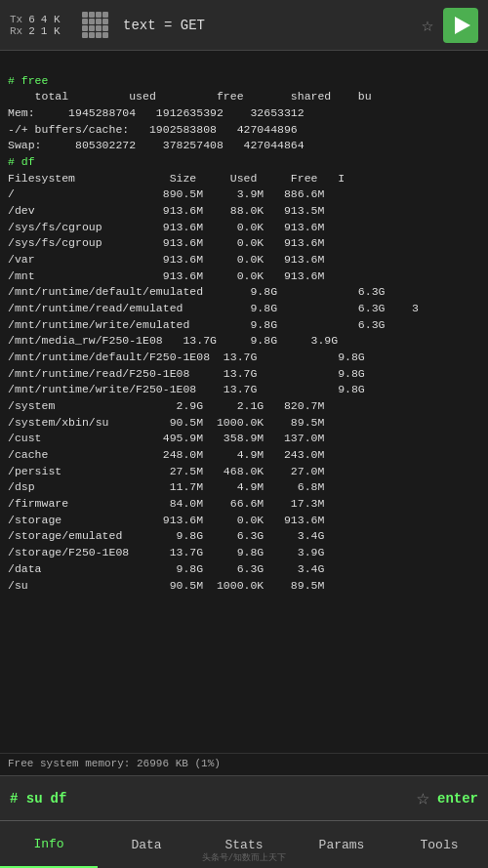 The height and width of the screenshot is (868, 488). What do you see at coordinates (31, 20) in the screenshot?
I see `tx-val1: 6` at bounding box center [31, 20].